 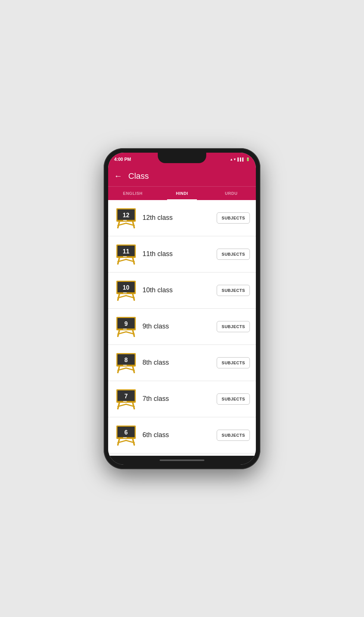 I want to click on chalkboard-icon: 7, so click(x=126, y=399).